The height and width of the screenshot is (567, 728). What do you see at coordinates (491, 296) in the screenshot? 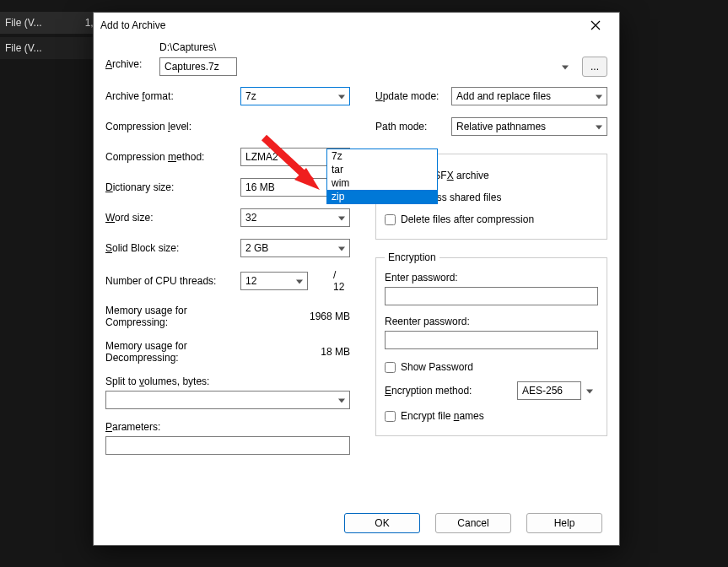
I see `enter-password-input` at bounding box center [491, 296].